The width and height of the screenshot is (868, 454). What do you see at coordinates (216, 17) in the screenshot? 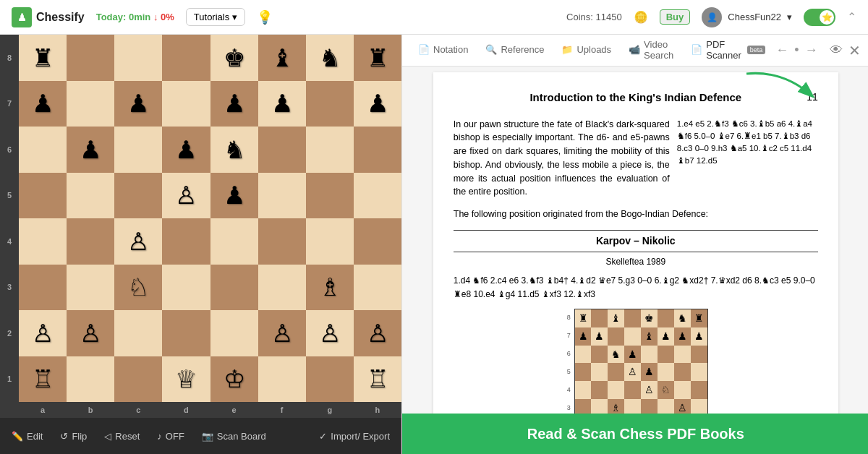
I see `tutorials-button: Tutorials ▾` at bounding box center [216, 17].